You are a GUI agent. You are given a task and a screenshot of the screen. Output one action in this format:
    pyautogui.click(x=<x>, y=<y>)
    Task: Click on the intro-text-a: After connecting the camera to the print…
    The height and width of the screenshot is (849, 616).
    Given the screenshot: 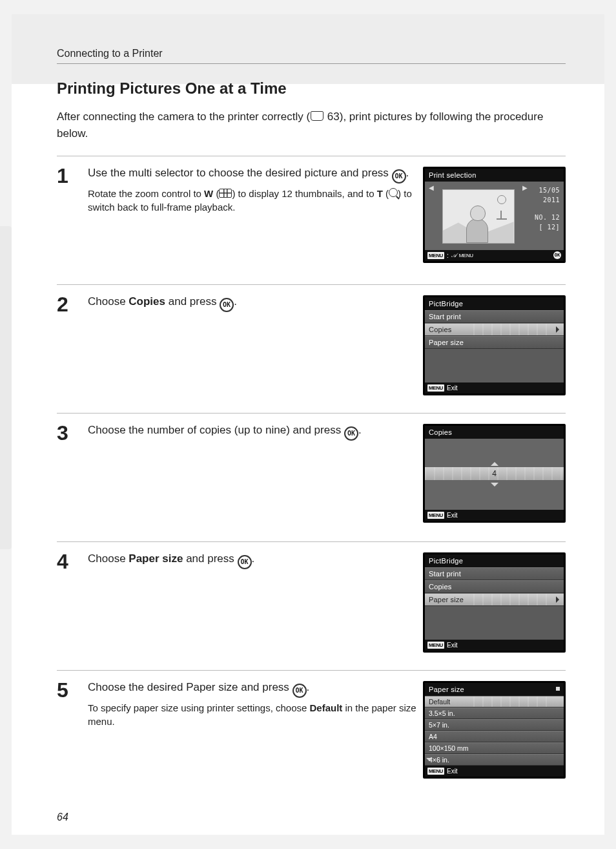 What is the action you would take?
    pyautogui.click(x=183, y=116)
    